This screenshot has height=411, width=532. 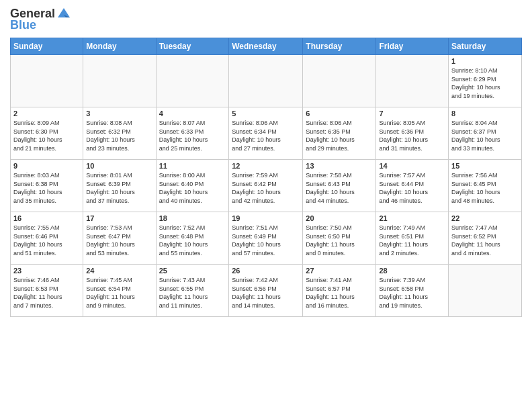 I want to click on day-info: Sunrise: 8:05 AM Sunset: 6:36 PM Dayligh…, so click(x=412, y=136).